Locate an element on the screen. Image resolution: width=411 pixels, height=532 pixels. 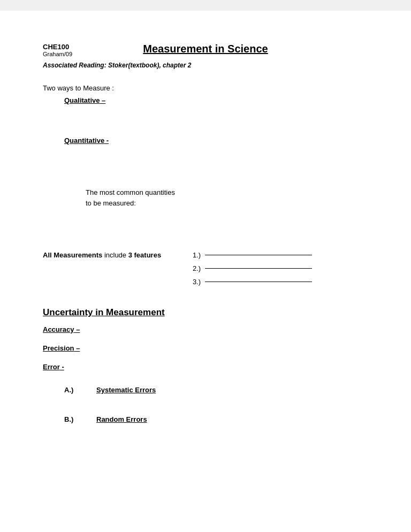
random-errors-letter: B.) is located at coordinates (80, 420).